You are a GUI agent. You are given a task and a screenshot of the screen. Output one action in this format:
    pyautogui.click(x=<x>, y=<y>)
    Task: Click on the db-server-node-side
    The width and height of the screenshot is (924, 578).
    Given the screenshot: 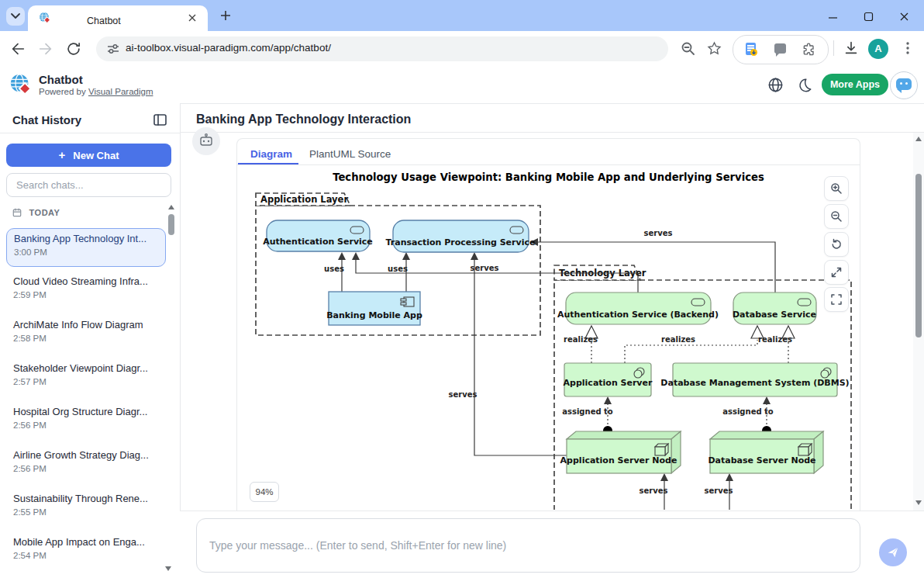 What is the action you would take?
    pyautogui.click(x=819, y=452)
    